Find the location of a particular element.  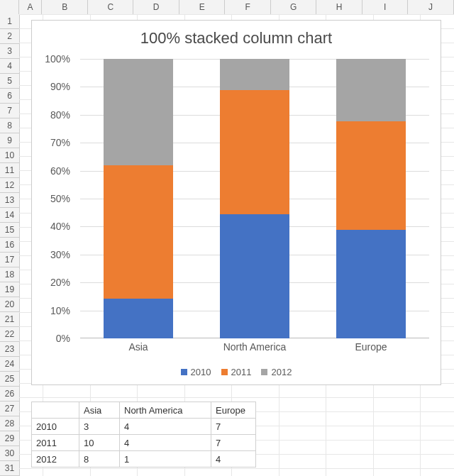

column-header-A: A is located at coordinates (31, 7).